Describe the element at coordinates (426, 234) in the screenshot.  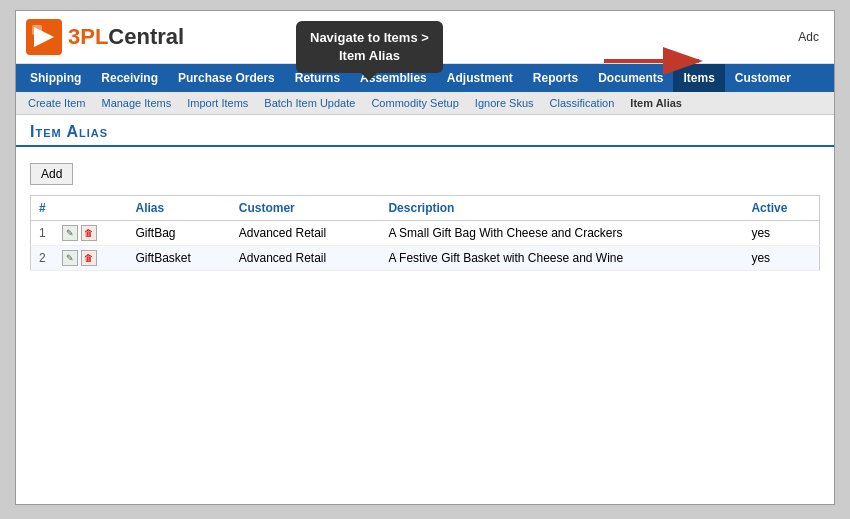
I see `table-row: 1 ✎ 🗑 GiftBag Advanced Retail A Small Gi…` at that location.